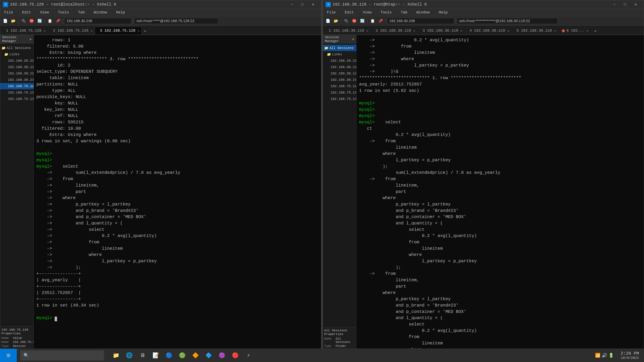 The height and width of the screenshot is (362, 644). Describe the element at coordinates (118, 31) in the screenshot. I see `left-tab-3: 3 192.168.75.128 ✕` at that location.